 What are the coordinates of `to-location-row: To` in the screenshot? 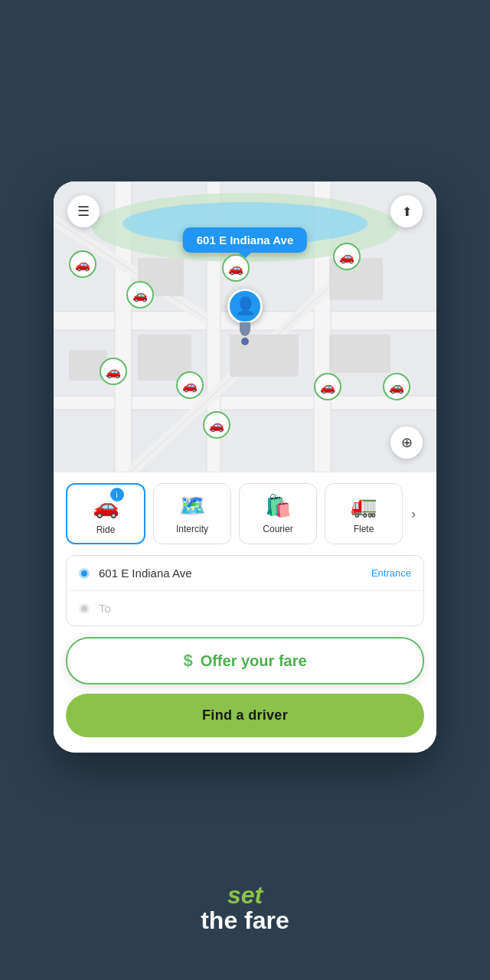 It's located at (245, 608).